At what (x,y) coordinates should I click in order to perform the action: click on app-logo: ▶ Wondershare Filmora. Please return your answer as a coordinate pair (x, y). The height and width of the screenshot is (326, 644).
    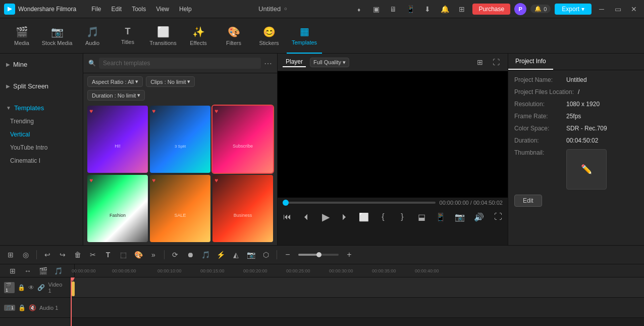
    Looking at the image, I should click on (40, 9).